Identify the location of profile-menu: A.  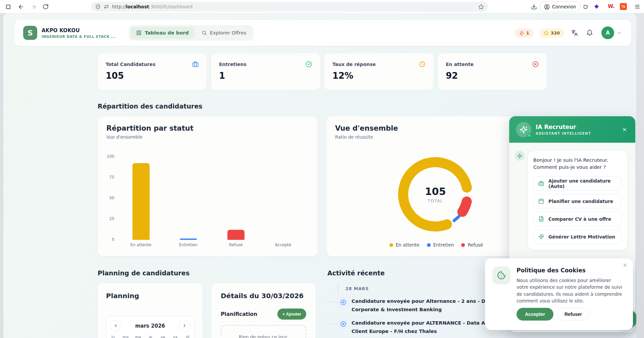
(612, 33).